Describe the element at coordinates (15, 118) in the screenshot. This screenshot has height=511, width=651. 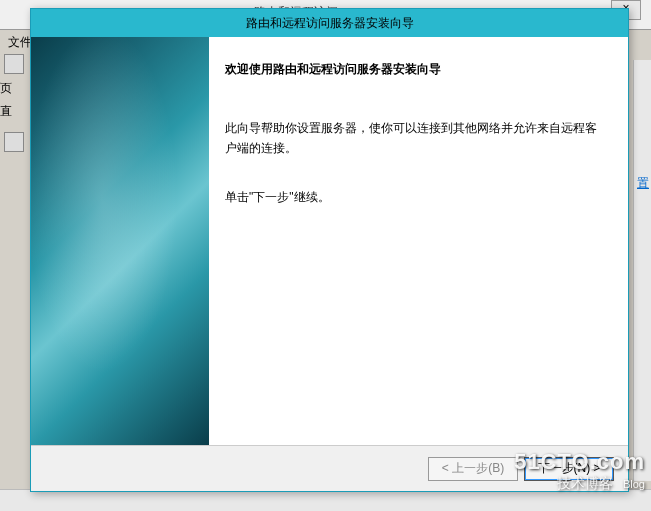
I see `parent-side-text: 页 直` at that location.